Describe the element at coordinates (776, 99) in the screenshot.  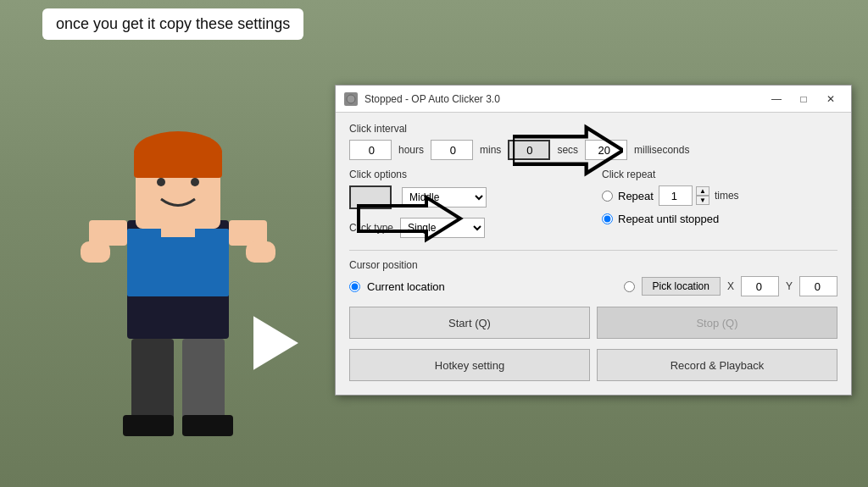
I see `minimize-button: —` at that location.